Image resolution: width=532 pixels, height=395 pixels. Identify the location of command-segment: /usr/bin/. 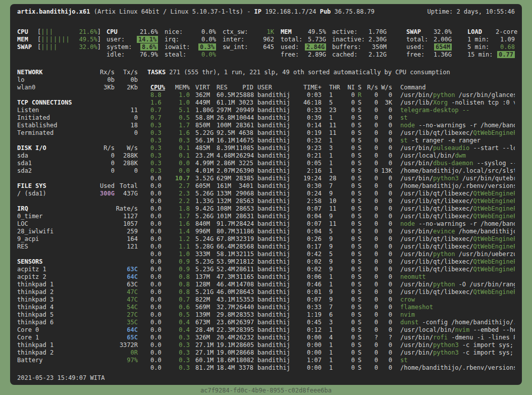
(417, 353).